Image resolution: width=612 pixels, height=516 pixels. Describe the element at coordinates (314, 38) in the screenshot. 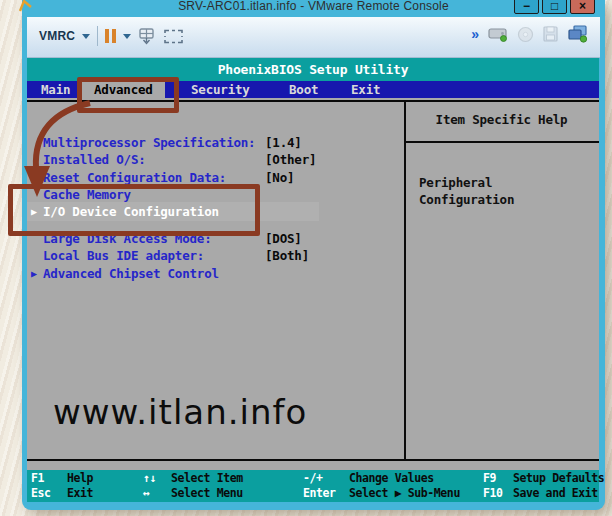

I see `vmrc-toolbar: VMRC »` at that location.